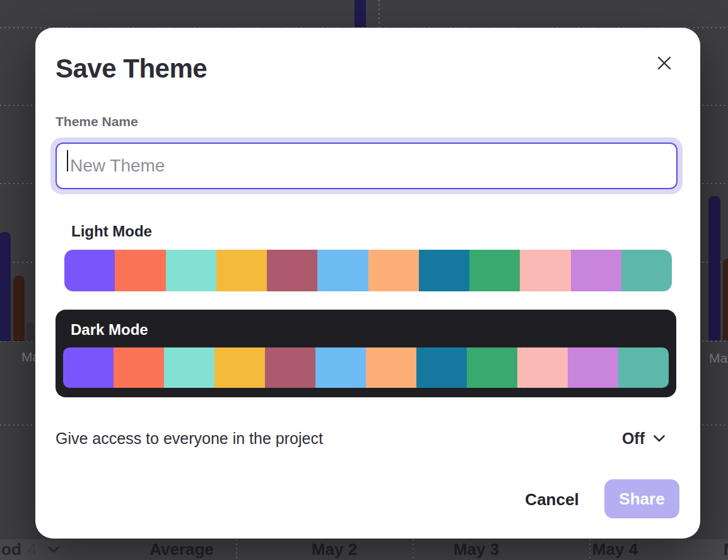  Describe the element at coordinates (32, 550) in the screenshot. I see `period-value: 4` at that location.